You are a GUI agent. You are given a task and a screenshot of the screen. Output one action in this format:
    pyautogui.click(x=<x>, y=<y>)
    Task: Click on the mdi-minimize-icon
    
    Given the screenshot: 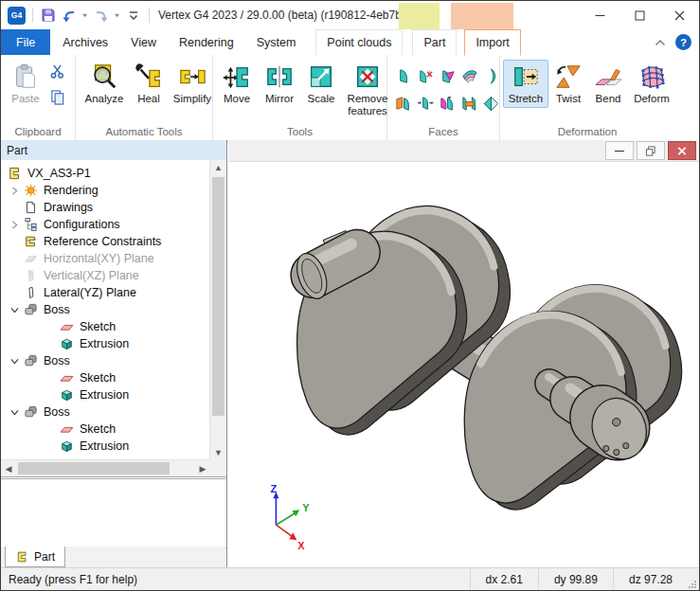 What is the action you would take?
    pyautogui.click(x=619, y=152)
    